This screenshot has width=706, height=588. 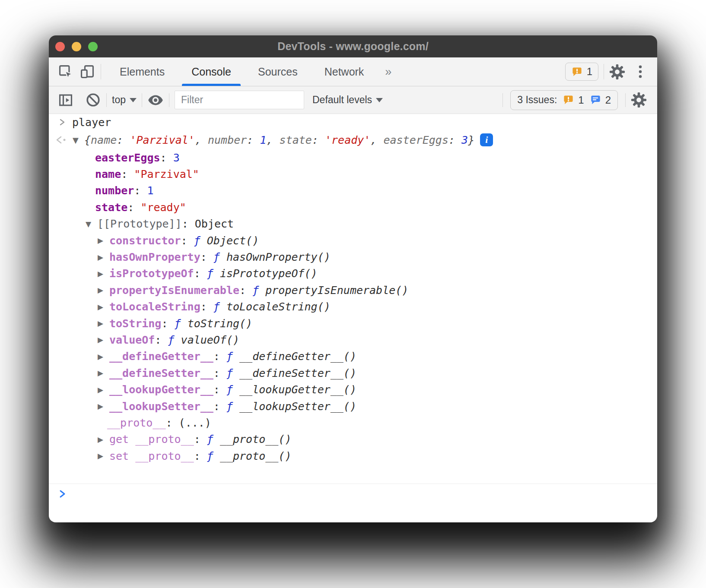 What do you see at coordinates (639, 100) in the screenshot?
I see `console-settings-gear-icon` at bounding box center [639, 100].